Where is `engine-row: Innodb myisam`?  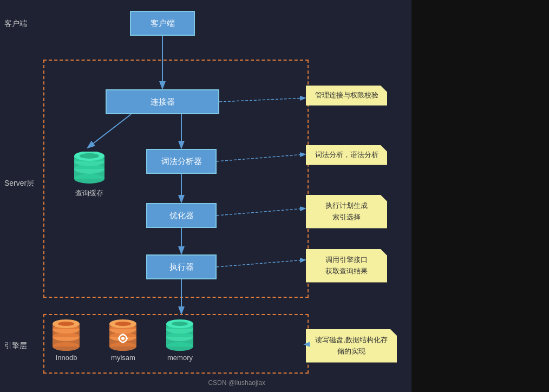
engine-row: Innodb myisam is located at coordinates (123, 341).